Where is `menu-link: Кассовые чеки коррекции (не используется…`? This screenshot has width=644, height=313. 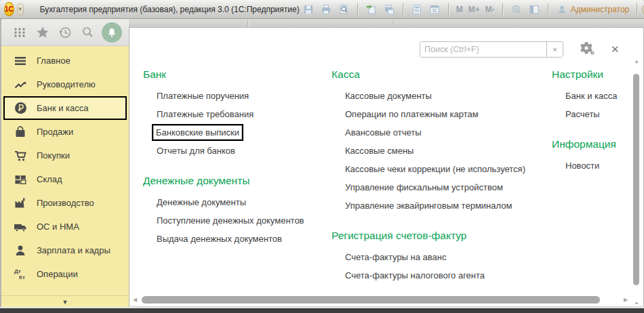 menu-link: Кассовые чеки коррекции (не используется… is located at coordinates (442, 169).